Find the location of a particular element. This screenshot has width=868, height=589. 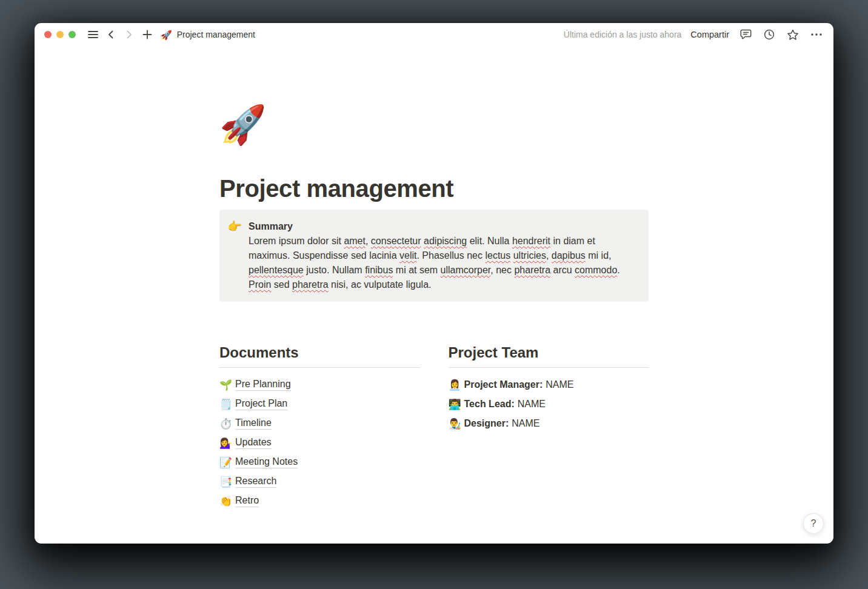

document-link: 🌱Pre Planning is located at coordinates (320, 385).